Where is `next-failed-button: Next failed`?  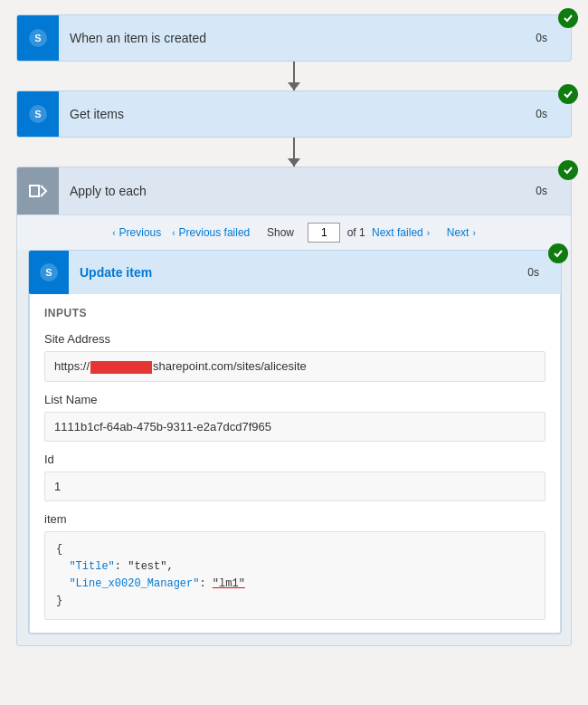 next-failed-button: Next failed is located at coordinates (398, 233).